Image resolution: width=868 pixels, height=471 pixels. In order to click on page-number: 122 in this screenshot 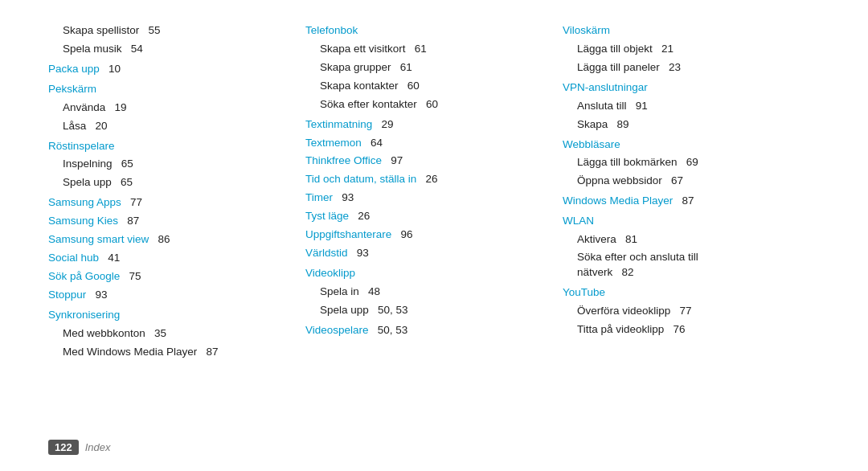, I will do `click(63, 447)`.